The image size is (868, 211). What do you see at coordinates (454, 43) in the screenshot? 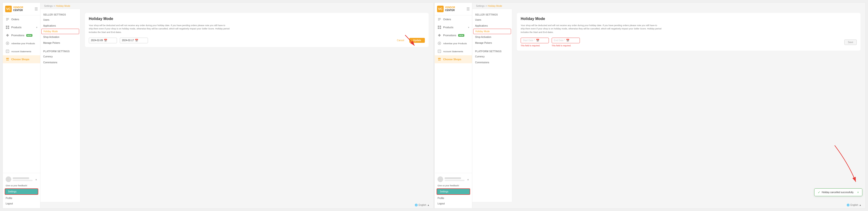
I see `right-sidebar-item-advertise: Advertise your Products` at bounding box center [454, 43].